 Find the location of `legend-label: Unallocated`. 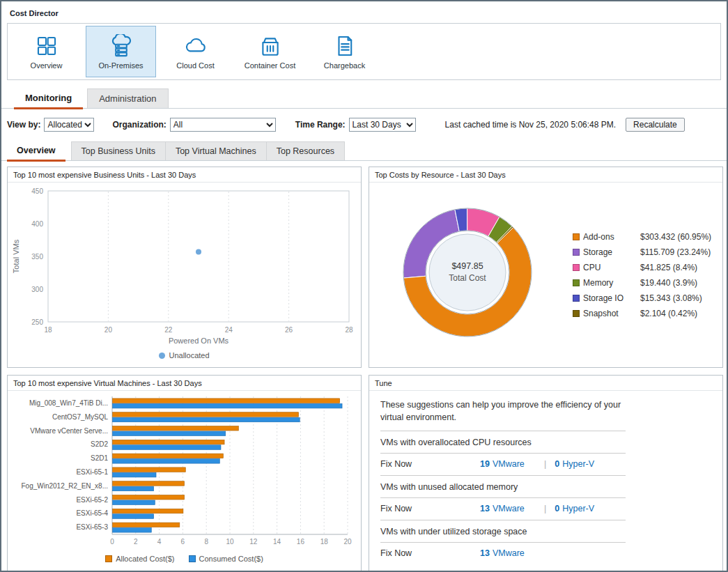

legend-label: Unallocated is located at coordinates (189, 355).